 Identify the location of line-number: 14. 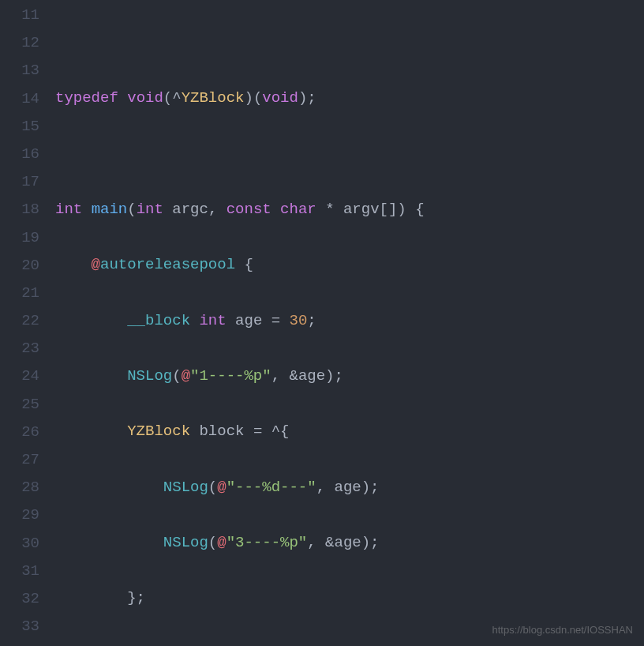
(20, 100).